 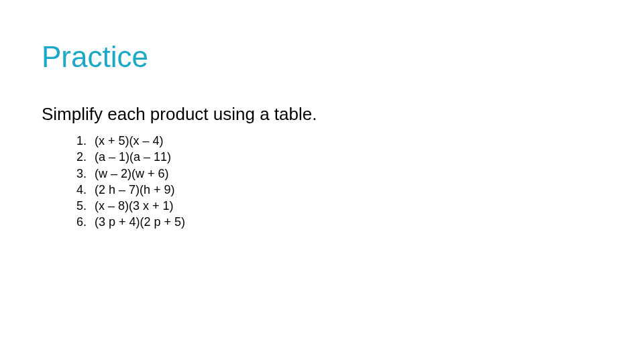 What do you see at coordinates (125, 206) in the screenshot?
I see `list-item: 5. (x – 8)(3 x + 1)` at bounding box center [125, 206].